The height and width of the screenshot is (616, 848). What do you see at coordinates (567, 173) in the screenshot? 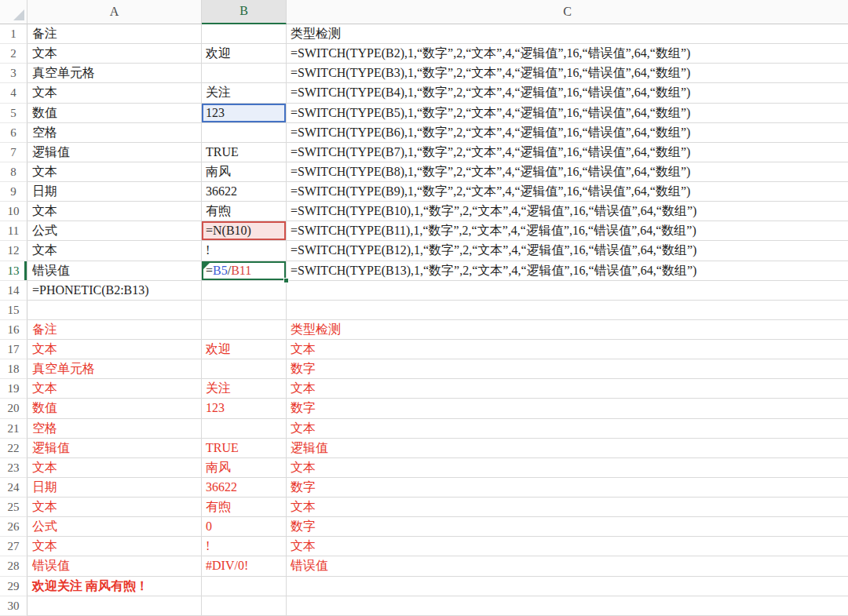
I see `cell-c8: =SWITCH(TYPE(B8),1,“数字”,2,“文本”,4,“逻辑值”,1…` at bounding box center [567, 173].